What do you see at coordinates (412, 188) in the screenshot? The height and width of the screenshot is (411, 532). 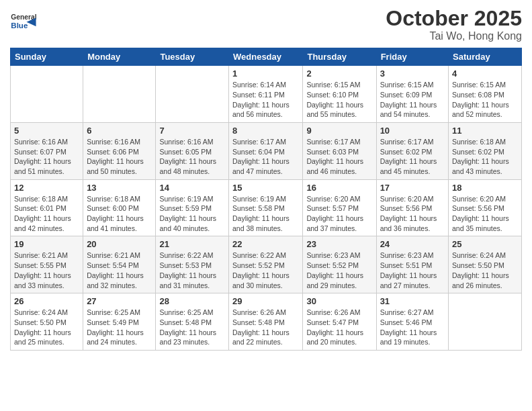 I see `day-number: 17` at bounding box center [412, 188].